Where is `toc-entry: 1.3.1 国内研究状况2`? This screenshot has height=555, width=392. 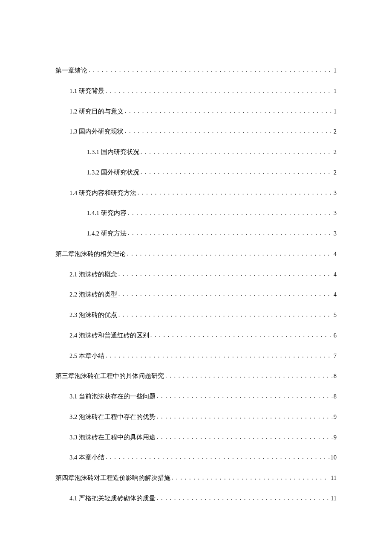
toc-entry: 1.3.1 国内研究状况2 is located at coordinates (196, 152).